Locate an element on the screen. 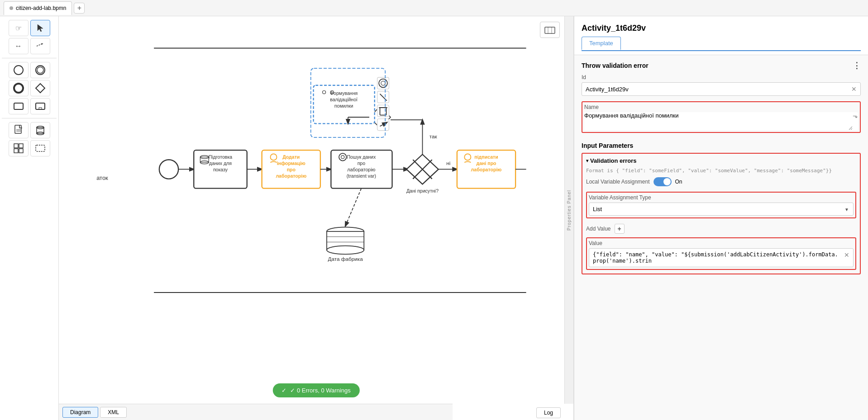  input-params-section: Input Parameters ▾ Validation errors For… is located at coordinates (721, 206).